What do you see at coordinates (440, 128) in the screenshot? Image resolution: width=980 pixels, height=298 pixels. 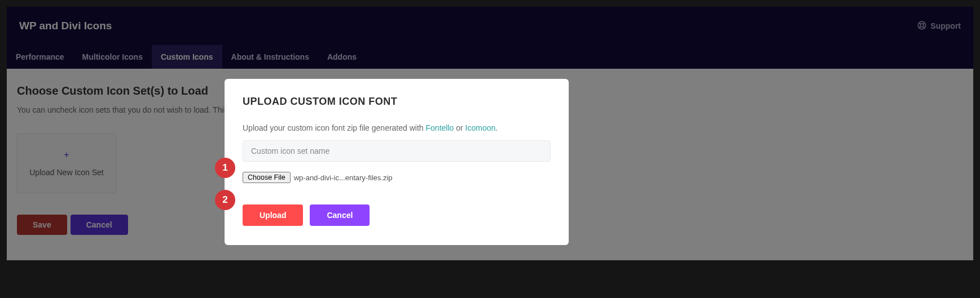 I see `fontello-link: Fontello` at bounding box center [440, 128].